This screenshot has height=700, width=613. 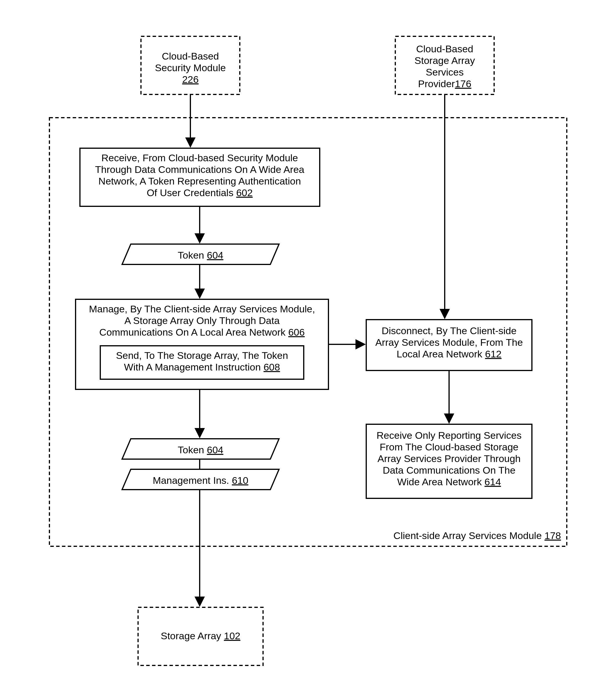 What do you see at coordinates (200, 158) in the screenshot?
I see `svg-text:Receive, From Cloud-based Secu: Receive, From Cloud-based Security Modul…` at bounding box center [200, 158].